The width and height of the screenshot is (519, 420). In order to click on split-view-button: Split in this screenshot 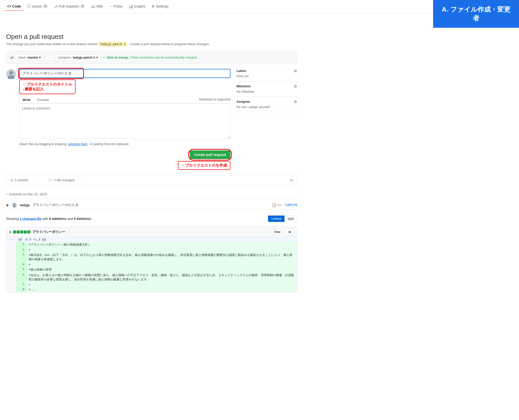, I will do `click(291, 219)`.